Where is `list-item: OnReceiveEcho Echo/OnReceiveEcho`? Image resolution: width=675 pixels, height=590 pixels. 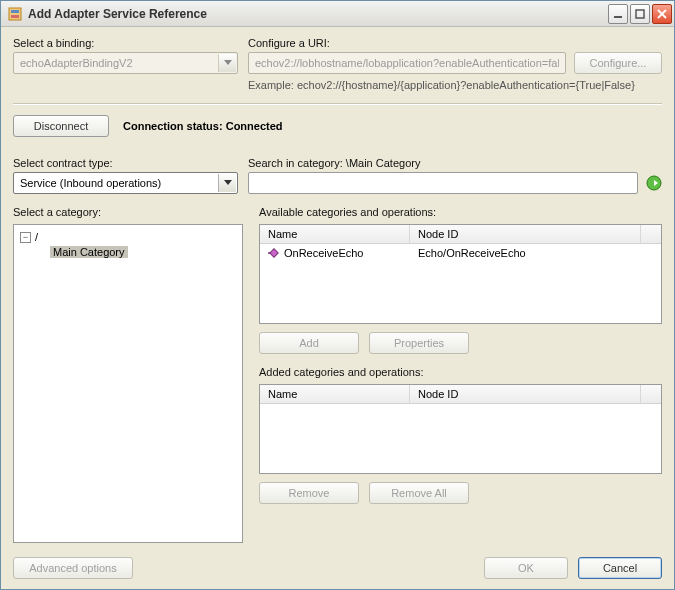
list-item: OnReceiveEcho Echo/OnReceiveEcho is located at coordinates (460, 253).